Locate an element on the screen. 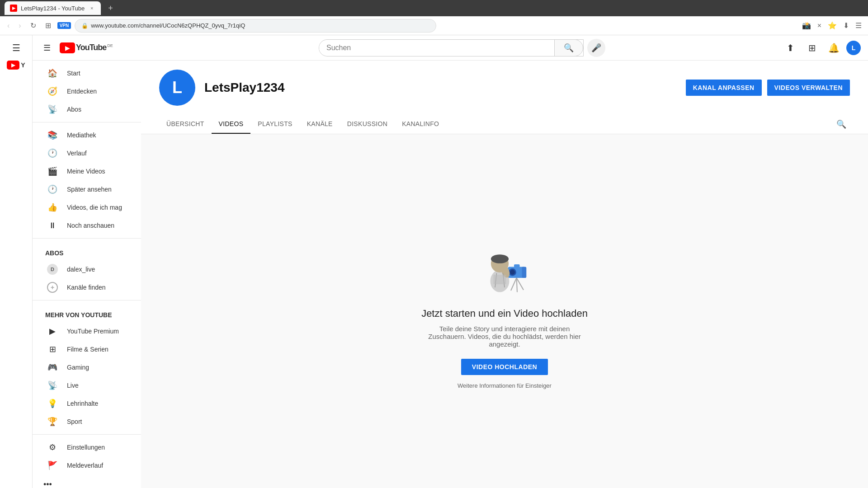  screenshot-icon: 📸 is located at coordinates (807, 25).